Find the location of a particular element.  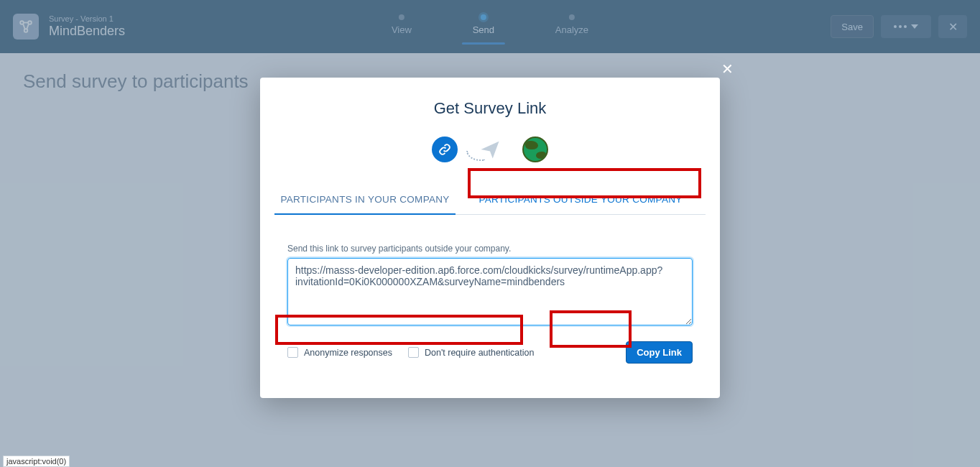

tab-label: PARTICIPANTS IN YOUR COMPANY is located at coordinates (365, 200).